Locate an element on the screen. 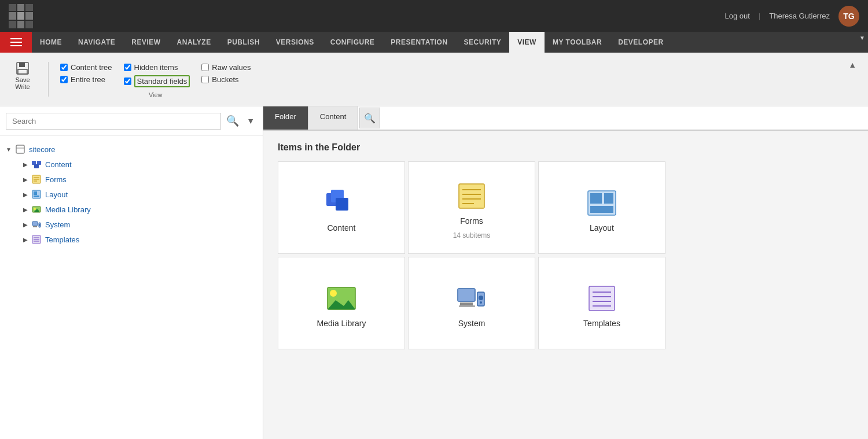 The width and height of the screenshot is (868, 439). templates-tree-icon is located at coordinates (36, 239).